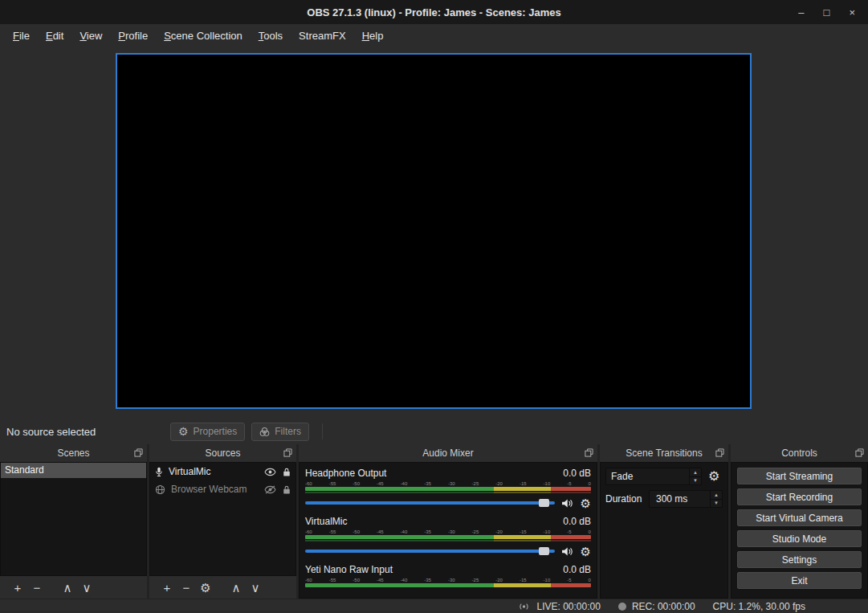 Image resolution: width=868 pixels, height=613 pixels. I want to click on source-row-icons, so click(278, 490).